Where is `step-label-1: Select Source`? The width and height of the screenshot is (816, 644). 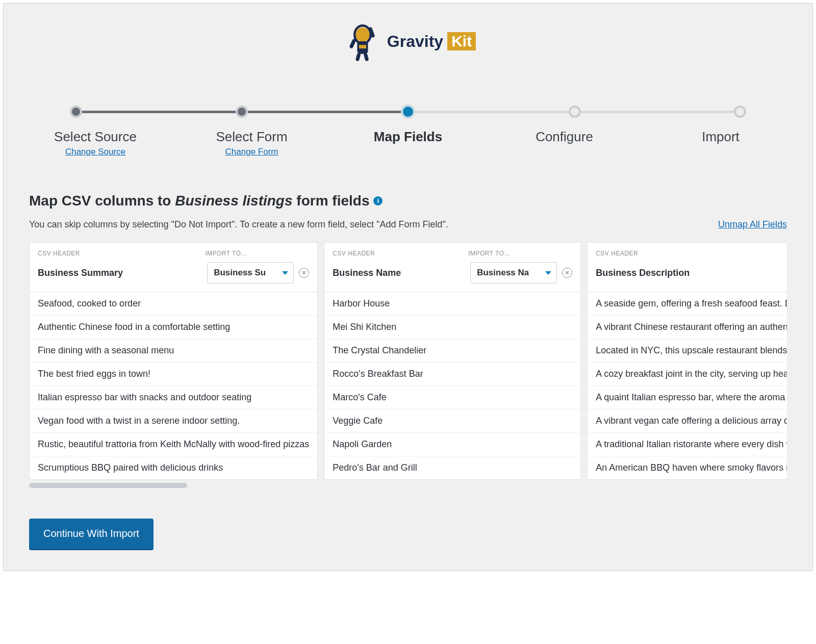 step-label-1: Select Source is located at coordinates (95, 137).